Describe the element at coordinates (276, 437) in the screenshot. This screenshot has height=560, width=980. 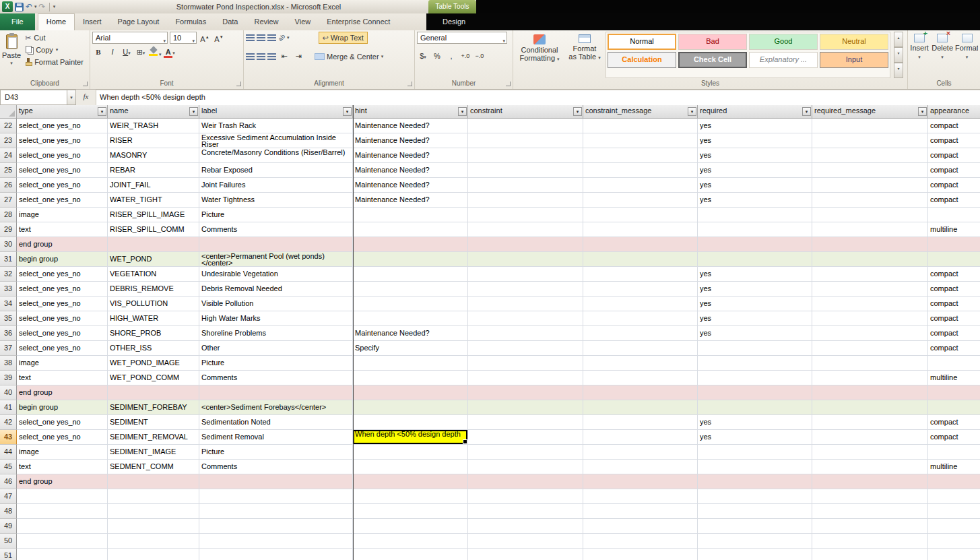
I see `cell-43-label: Sediment Removal` at that location.